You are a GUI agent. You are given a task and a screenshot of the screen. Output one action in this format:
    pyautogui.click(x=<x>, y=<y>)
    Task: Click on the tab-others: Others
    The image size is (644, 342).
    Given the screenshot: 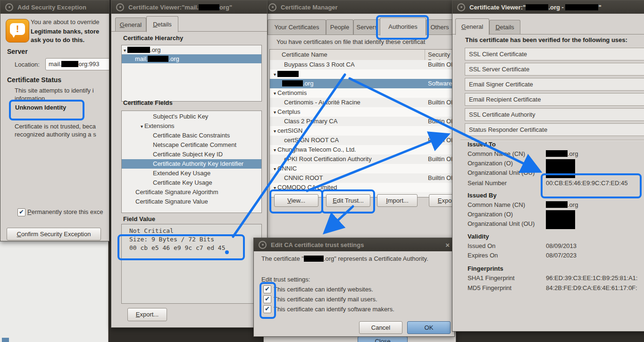 What is the action you would take?
    pyautogui.click(x=440, y=27)
    